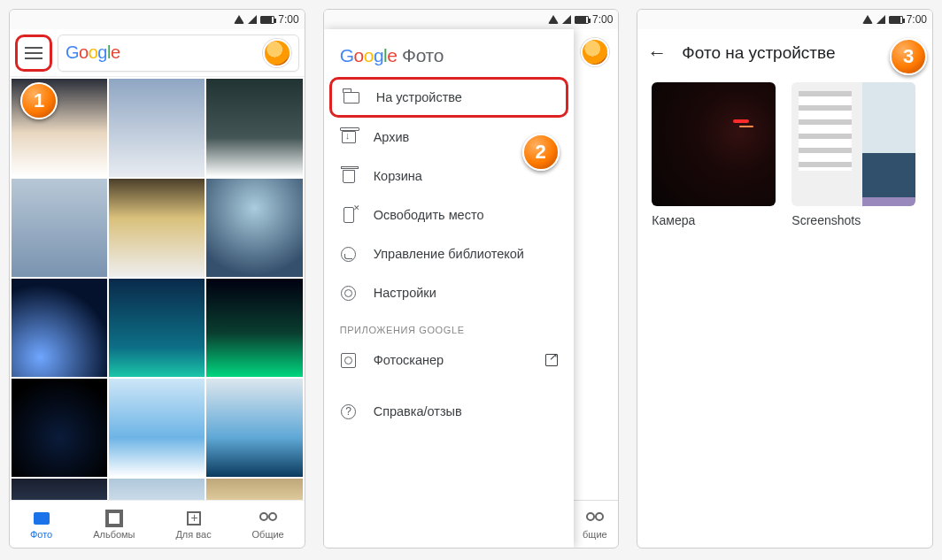 This screenshot has width=942, height=560. Describe the element at coordinates (113, 534) in the screenshot. I see `nav-label: Альбомы` at that location.